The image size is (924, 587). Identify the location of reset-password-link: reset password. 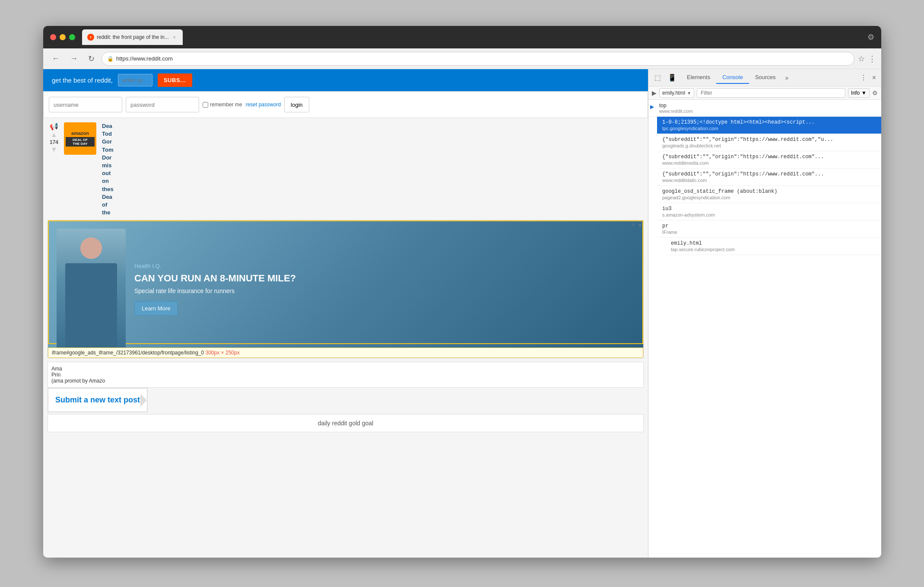
(264, 105).